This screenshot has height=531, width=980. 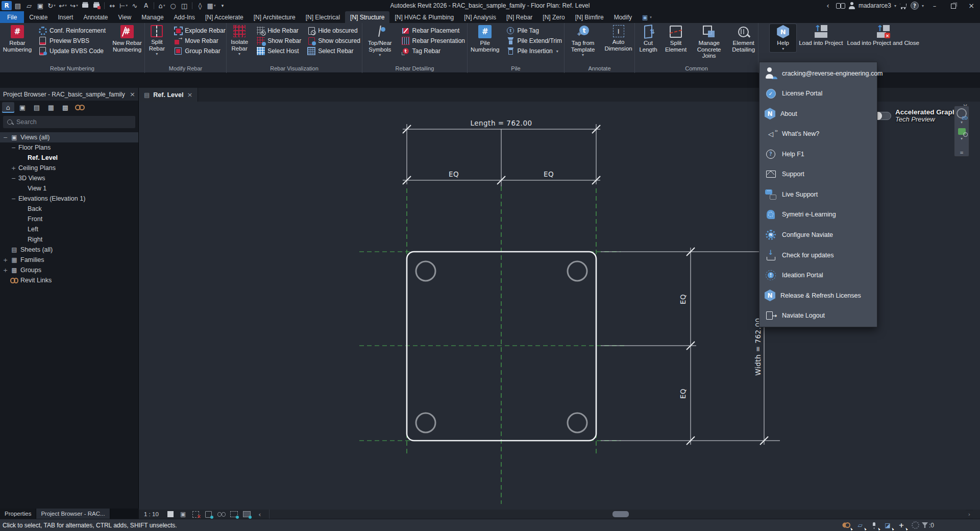 I want to click on help-menu-item: Configure Naviate, so click(x=818, y=235).